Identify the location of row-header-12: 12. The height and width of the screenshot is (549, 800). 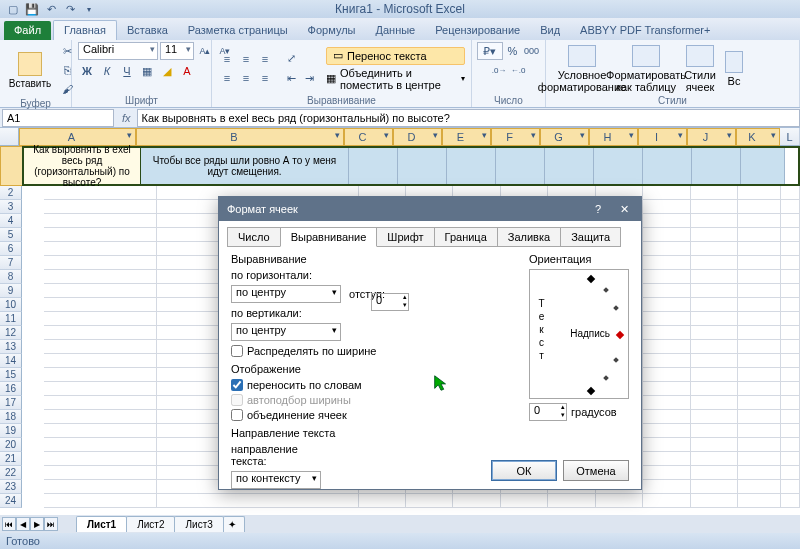
(11, 333).